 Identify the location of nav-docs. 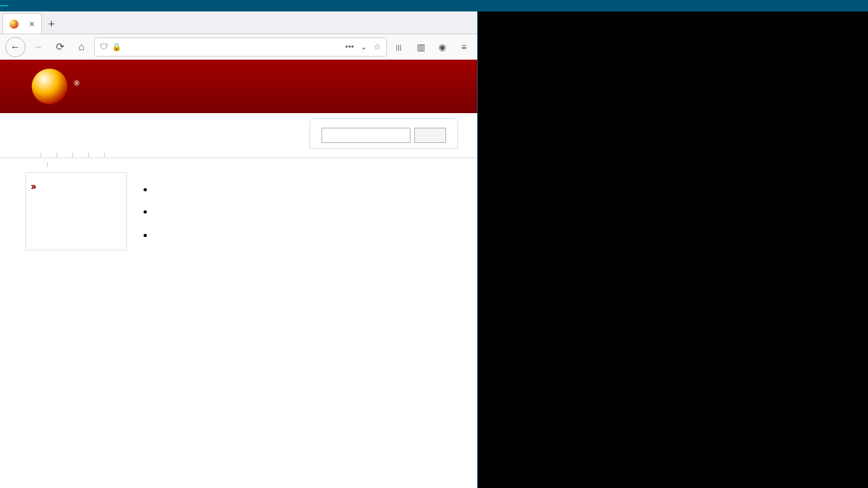
(81, 155).